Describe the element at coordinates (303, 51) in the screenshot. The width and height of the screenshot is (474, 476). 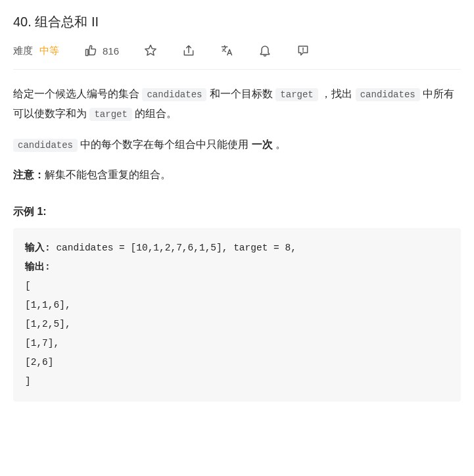
I see `feedback-icon` at that location.